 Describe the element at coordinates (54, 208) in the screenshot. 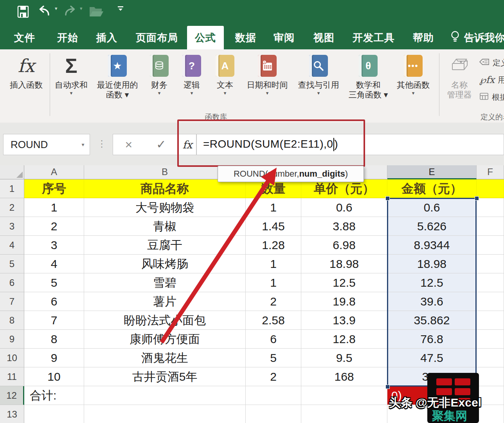

I see `cell-A2: 1` at that location.